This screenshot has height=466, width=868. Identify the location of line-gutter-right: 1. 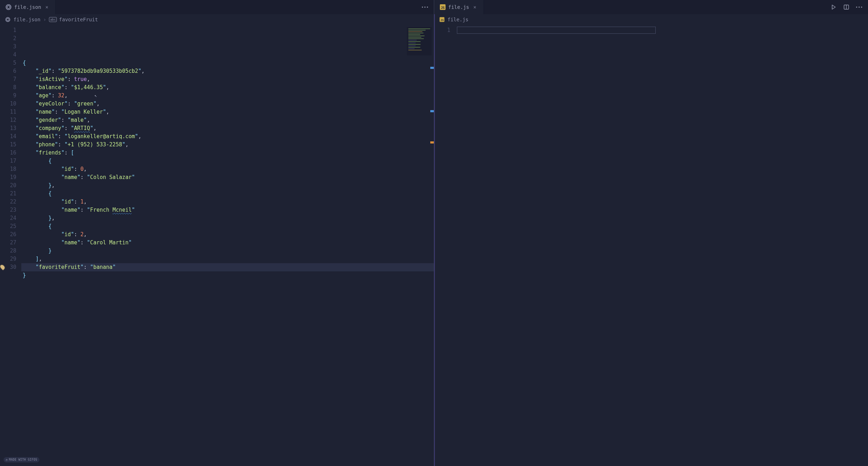
(445, 245).